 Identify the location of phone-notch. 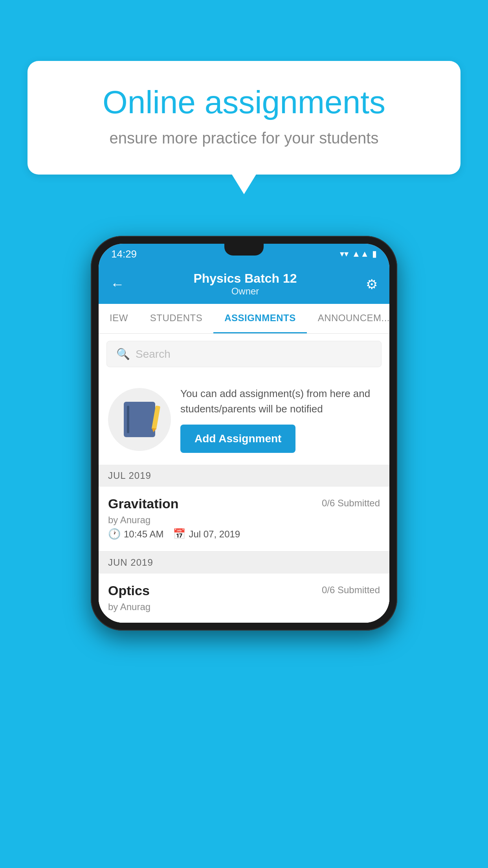
(244, 250).